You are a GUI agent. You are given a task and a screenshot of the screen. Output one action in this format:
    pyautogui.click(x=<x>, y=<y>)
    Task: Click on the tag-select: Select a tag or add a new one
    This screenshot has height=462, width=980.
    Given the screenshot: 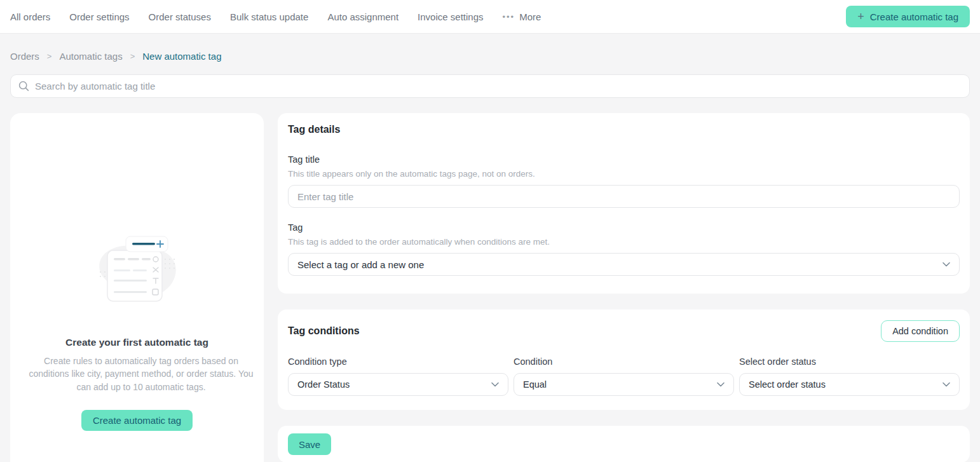 What is the action you would take?
    pyautogui.click(x=624, y=264)
    